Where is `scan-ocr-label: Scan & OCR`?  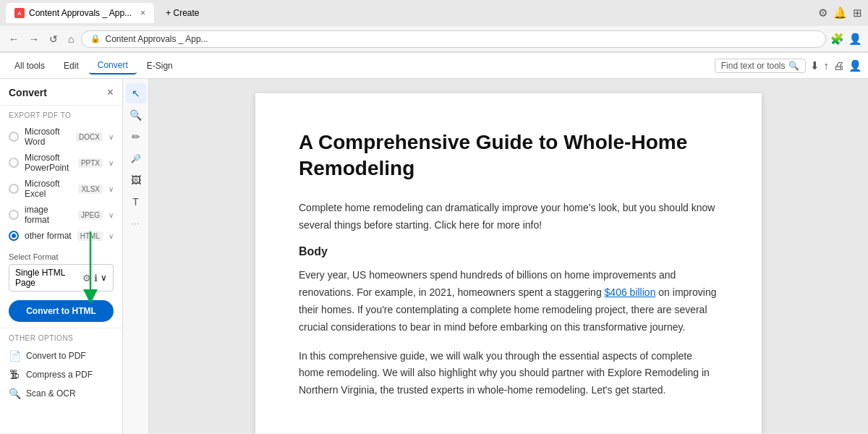
scan-ocr-label: Scan & OCR is located at coordinates (51, 393).